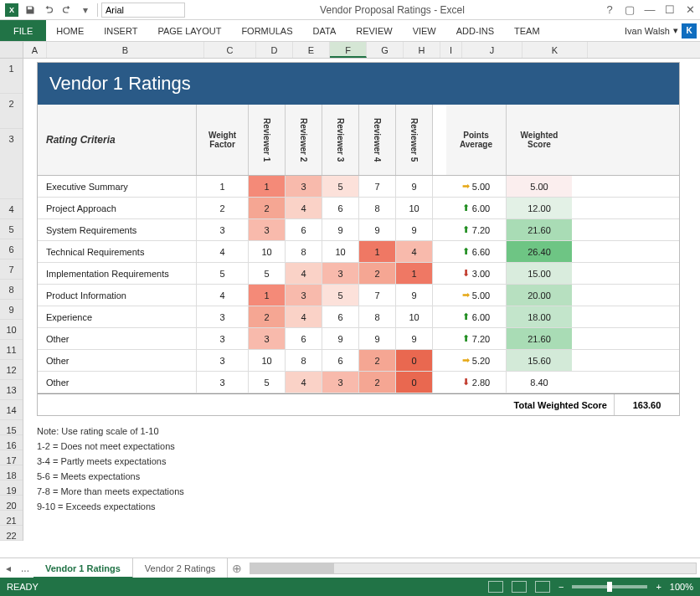 This screenshot has height=596, width=700. I want to click on cell-score: 5.00, so click(539, 186).